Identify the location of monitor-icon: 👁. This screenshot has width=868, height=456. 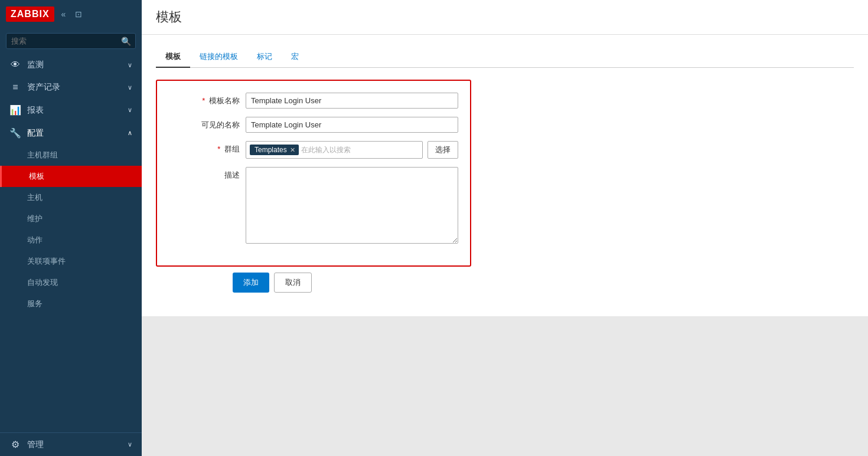
(15, 65).